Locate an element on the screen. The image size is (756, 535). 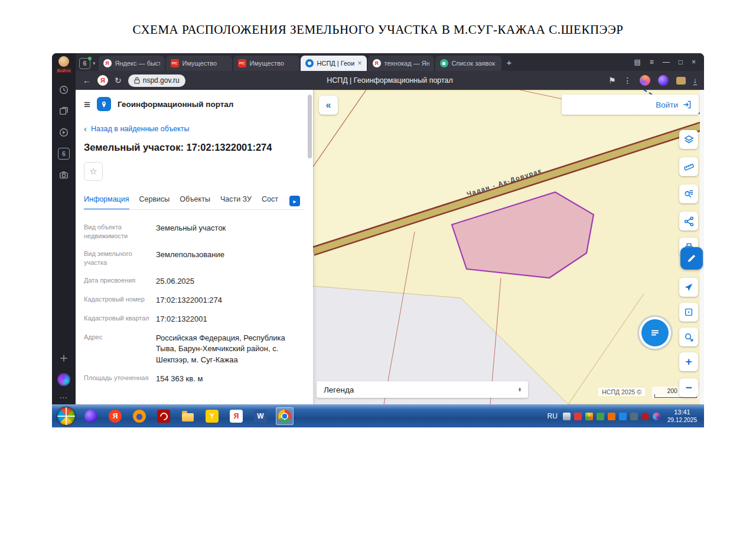
share-button is located at coordinates (689, 221).